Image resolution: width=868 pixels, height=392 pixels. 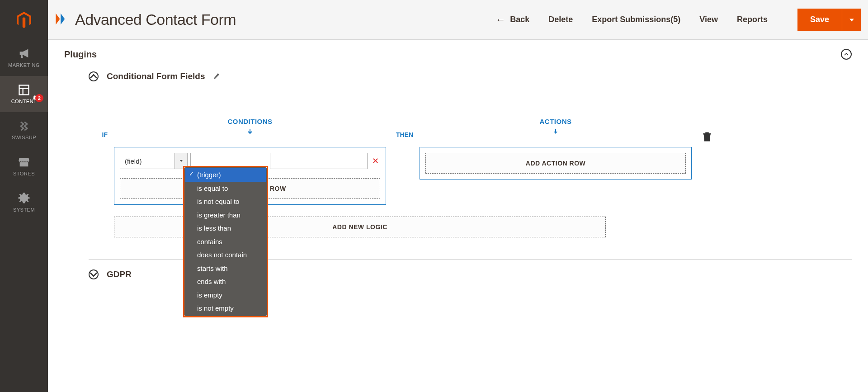 I want to click on dropdown-option: is not equal to, so click(x=226, y=202).